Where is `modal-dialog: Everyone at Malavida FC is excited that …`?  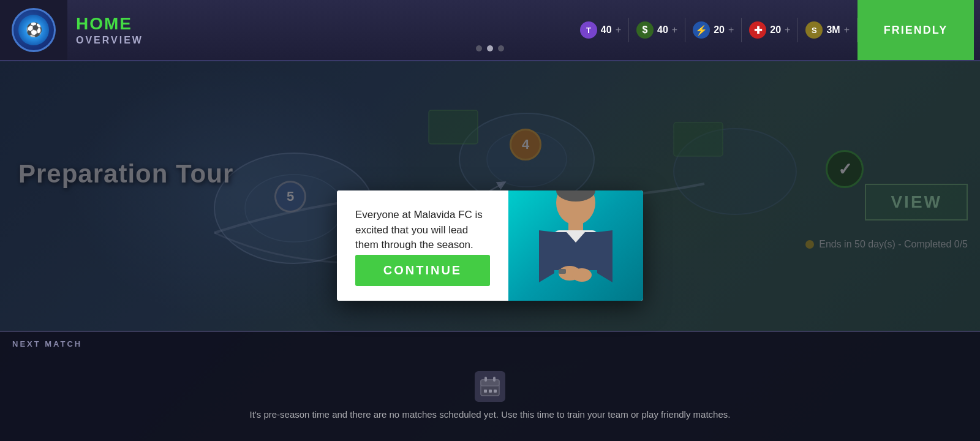
modal-dialog: Everyone at Malavida FC is excited that … is located at coordinates (490, 246).